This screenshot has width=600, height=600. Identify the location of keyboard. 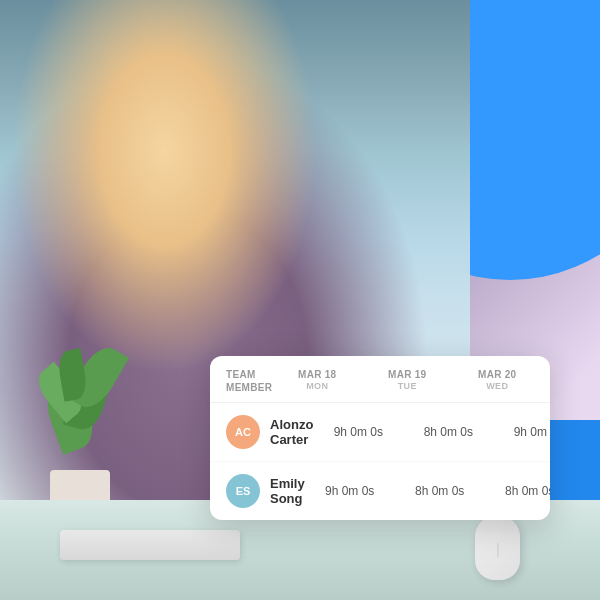
(150, 545).